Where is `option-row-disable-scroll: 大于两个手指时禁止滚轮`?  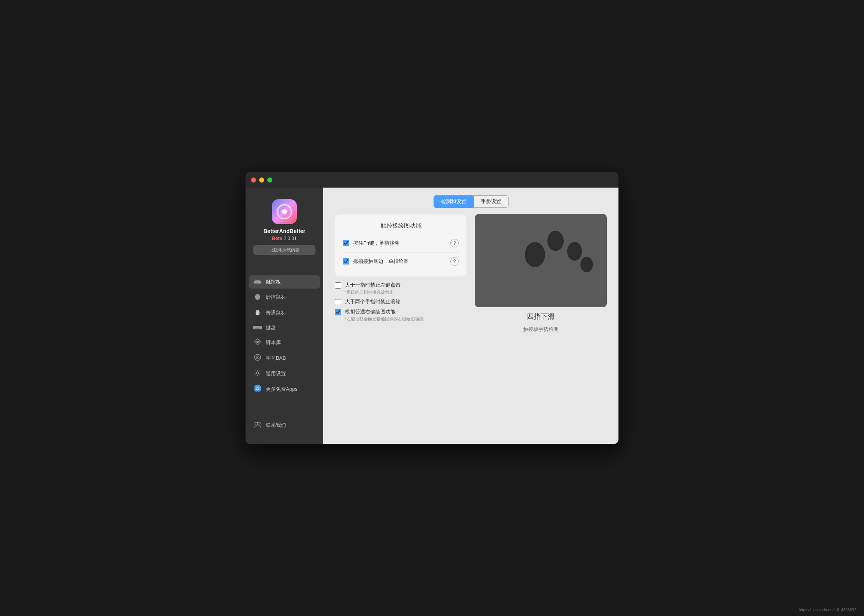 option-row-disable-scroll: 大于两个手指时禁止滚轮 is located at coordinates (401, 302).